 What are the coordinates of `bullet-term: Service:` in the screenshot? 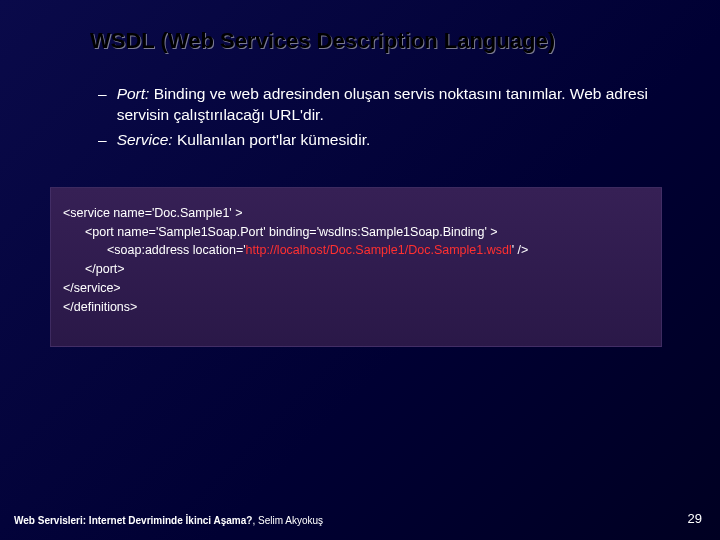 It's located at (145, 140).